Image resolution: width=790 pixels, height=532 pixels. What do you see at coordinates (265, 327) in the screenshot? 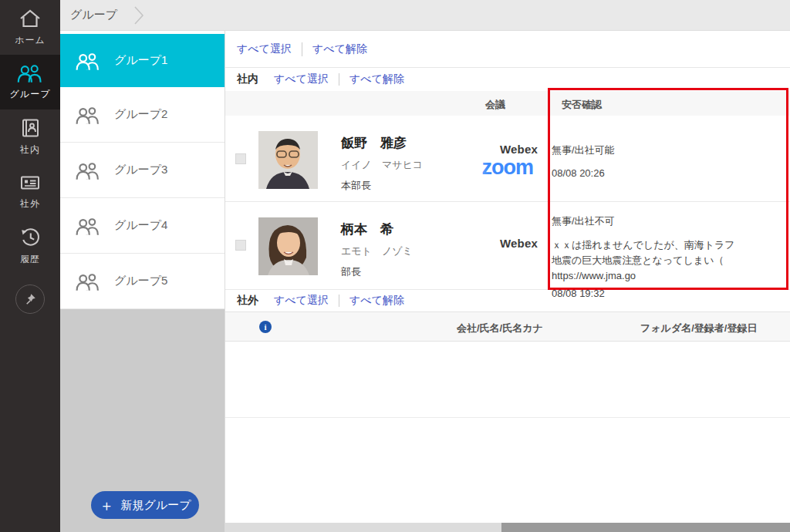
I see `info-icon: i` at bounding box center [265, 327].